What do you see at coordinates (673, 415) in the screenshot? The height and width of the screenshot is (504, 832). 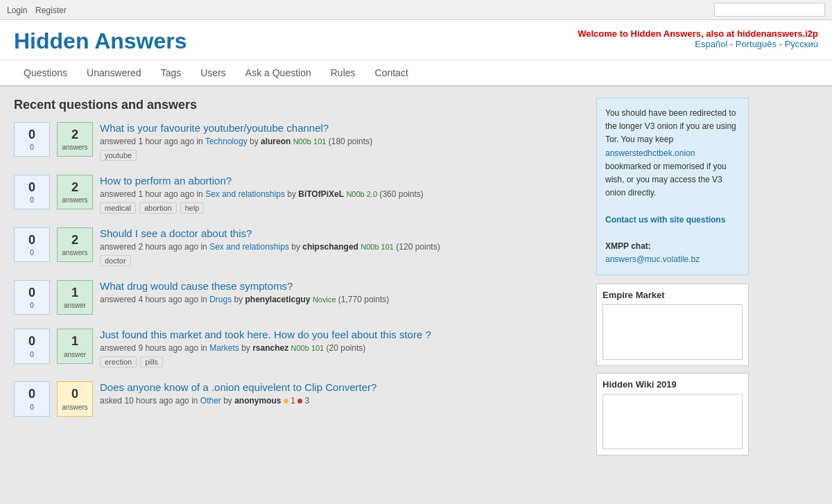 I see `sidebar-ad-2: Hidden Wiki 2019` at bounding box center [673, 415].